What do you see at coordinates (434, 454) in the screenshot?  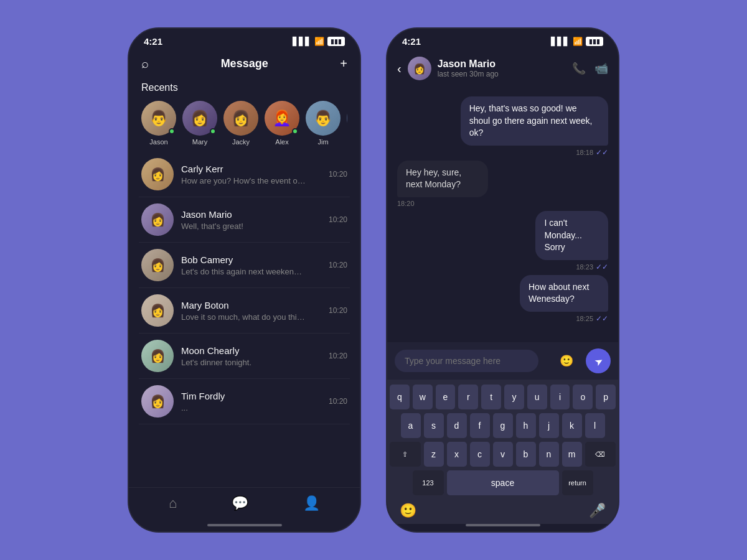 I see `key-z: z` at bounding box center [434, 454].